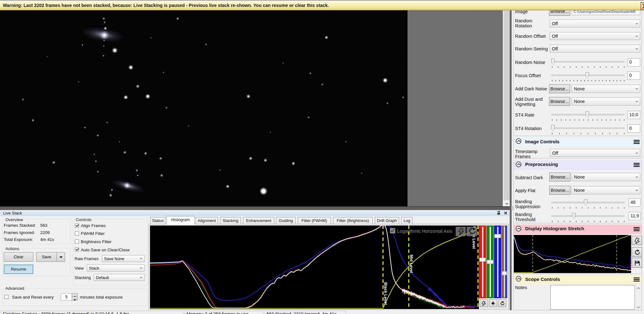 The width and height of the screenshot is (644, 314). I want to click on svg-text: Black Level, so click(386, 294).